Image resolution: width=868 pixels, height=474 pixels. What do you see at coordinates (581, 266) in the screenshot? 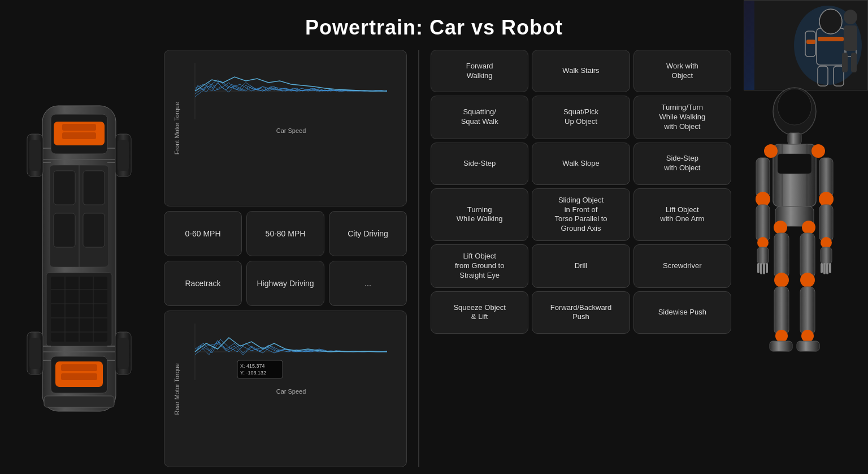
I see `robot-row-5: Lift Objectfrom Ground toStraight Eye Dr…` at bounding box center [581, 266].